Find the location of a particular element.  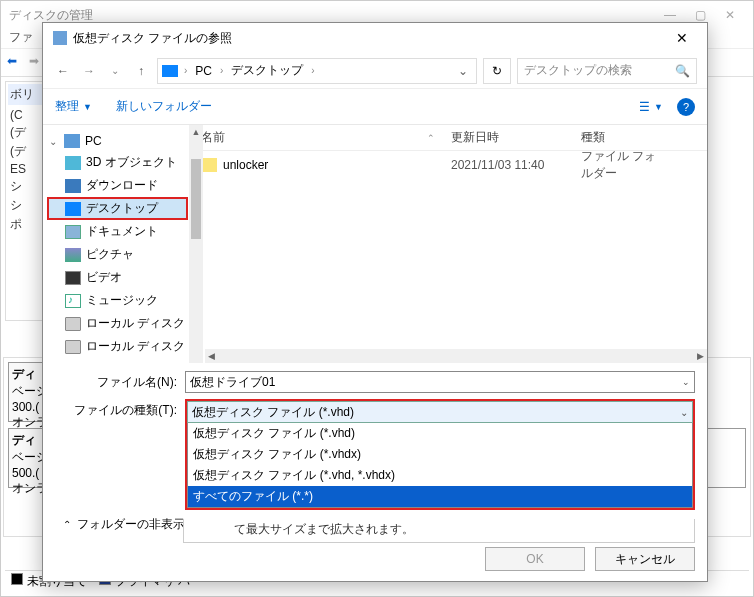

chevron-down-icon: ⌄ is located at coordinates (684, 412).